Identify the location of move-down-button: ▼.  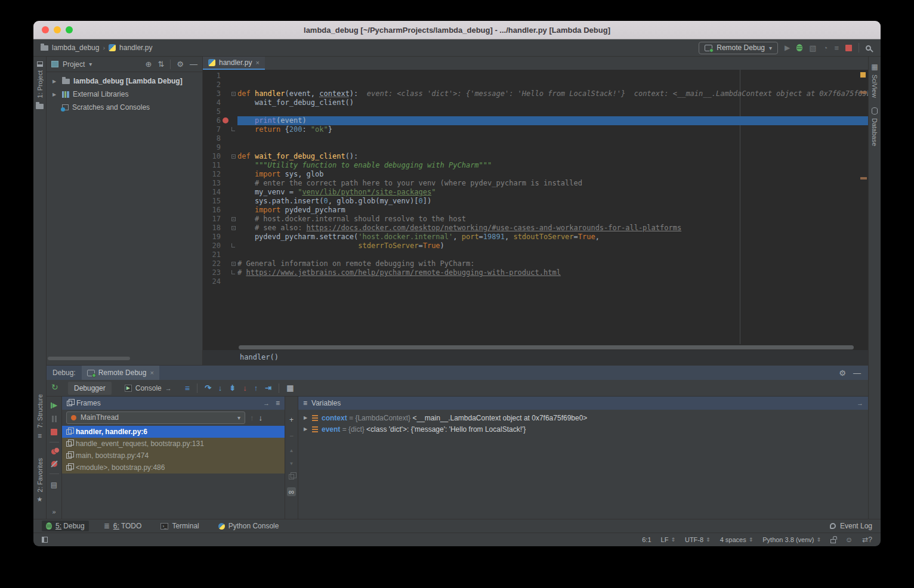
(292, 464).